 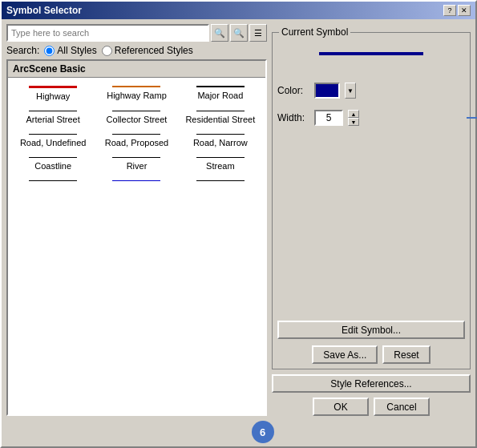 I want to click on symbol-preview, so click(x=371, y=54).